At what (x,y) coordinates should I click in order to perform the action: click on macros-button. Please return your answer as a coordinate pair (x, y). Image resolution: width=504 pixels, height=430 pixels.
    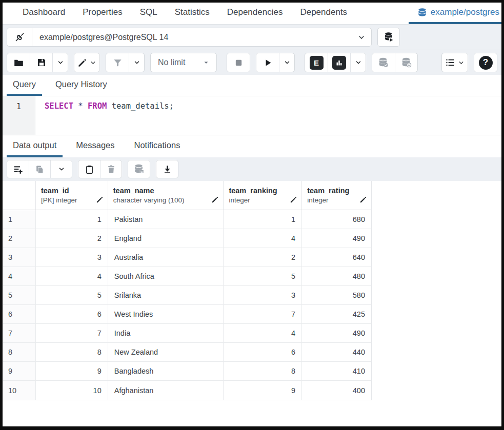
    Looking at the image, I should click on (455, 63).